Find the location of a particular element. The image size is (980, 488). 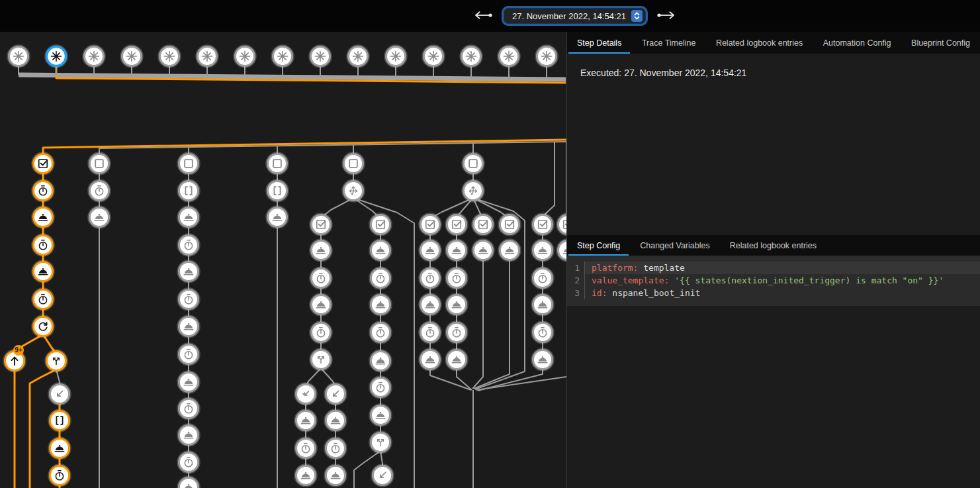

tab-step-config: Step Config is located at coordinates (598, 245).